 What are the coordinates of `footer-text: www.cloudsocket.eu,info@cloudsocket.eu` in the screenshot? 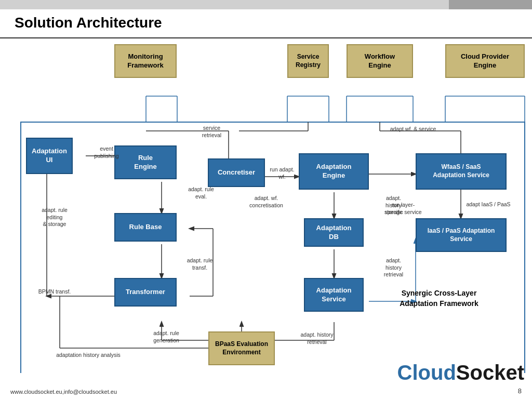 It's located at (63, 392).